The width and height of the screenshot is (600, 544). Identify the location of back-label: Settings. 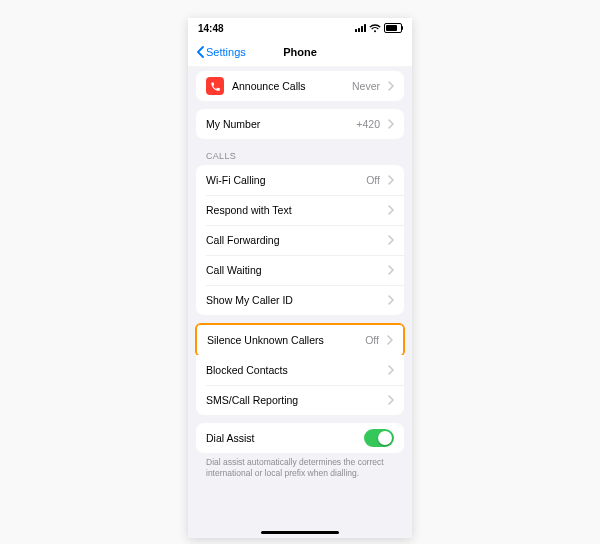
(226, 52).